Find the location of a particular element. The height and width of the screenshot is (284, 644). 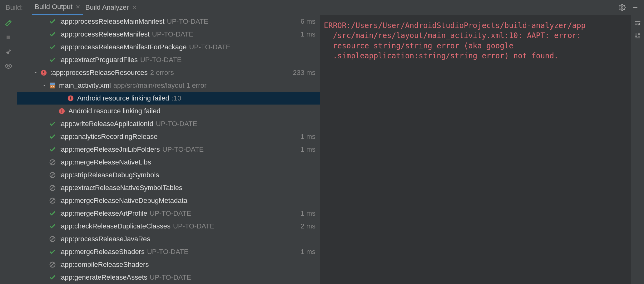

tree-row: :app:mergeReleaseJniLibFoldersUP-TO-DATE… is located at coordinates (169, 149).